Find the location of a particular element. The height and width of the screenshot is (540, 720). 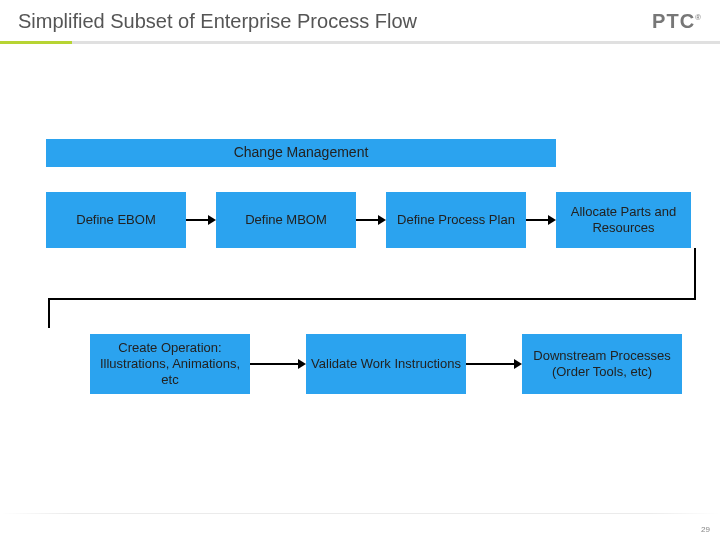

logo-registered-icon: ® is located at coordinates (698, 18).